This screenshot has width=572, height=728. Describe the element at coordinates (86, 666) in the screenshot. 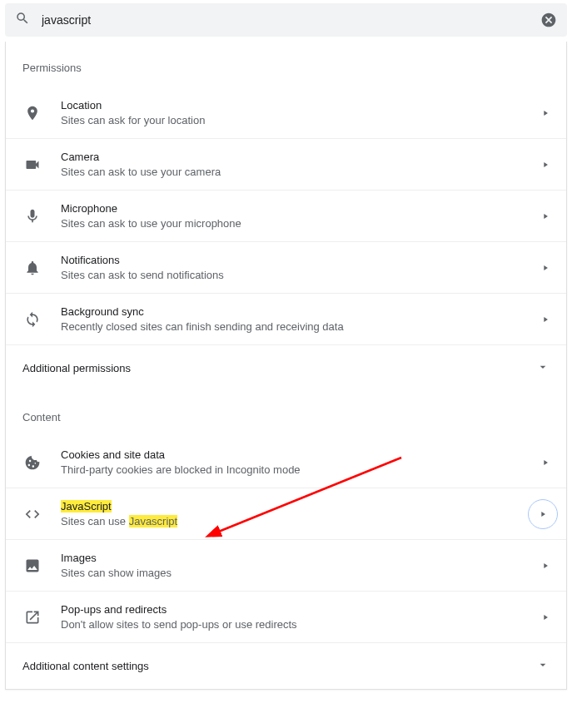

I see `expand-label: Additional content settings` at that location.